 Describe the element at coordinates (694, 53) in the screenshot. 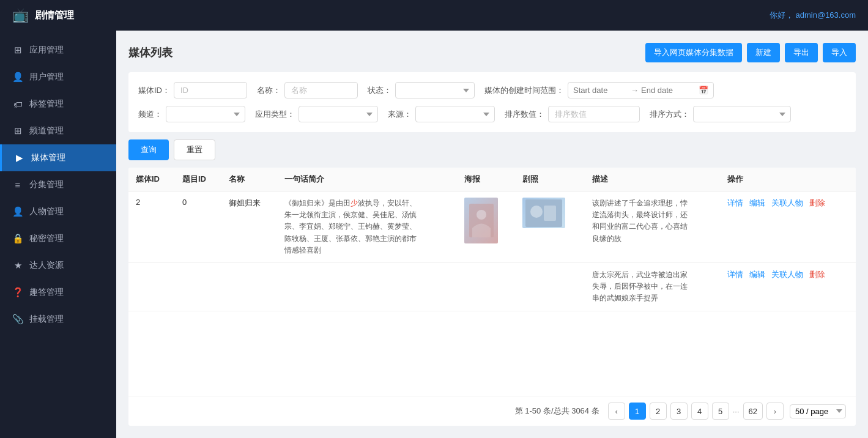

I see `import-web-button: 导入网页媒体分集数据` at that location.